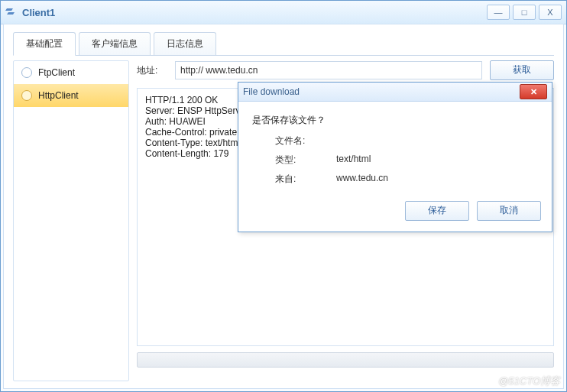 This screenshot has height=392, width=567. Describe the element at coordinates (345, 360) in the screenshot. I see `horizontal-scrollbar` at that location.